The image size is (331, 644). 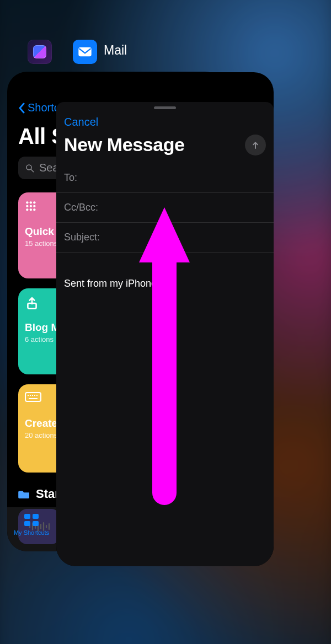 What do you see at coordinates (31, 520) in the screenshot?
I see `grid-tab-icon` at bounding box center [31, 520].